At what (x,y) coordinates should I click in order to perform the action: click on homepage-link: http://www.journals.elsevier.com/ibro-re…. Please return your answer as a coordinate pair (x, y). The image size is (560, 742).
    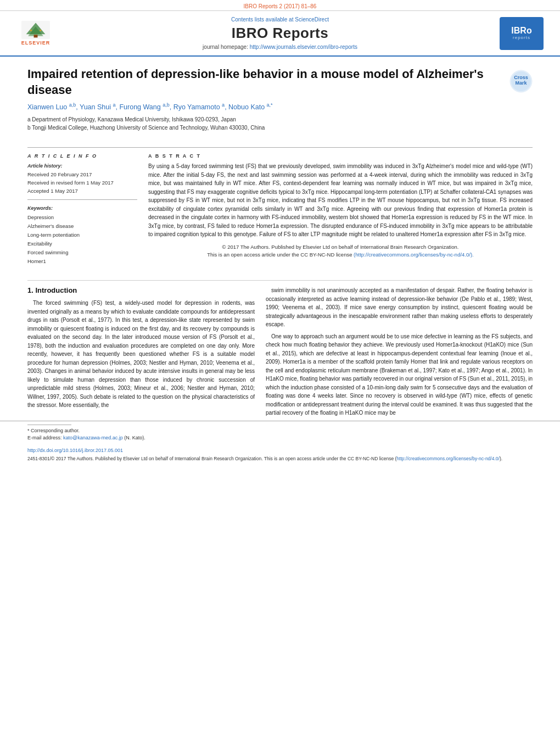
    Looking at the image, I should click on (304, 47).